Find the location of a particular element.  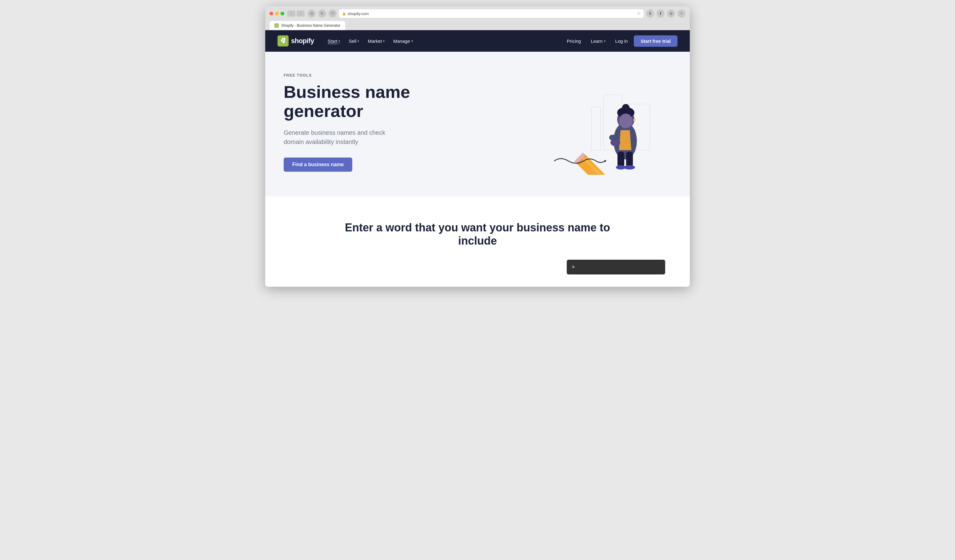

new-tab-button: + is located at coordinates (681, 14).